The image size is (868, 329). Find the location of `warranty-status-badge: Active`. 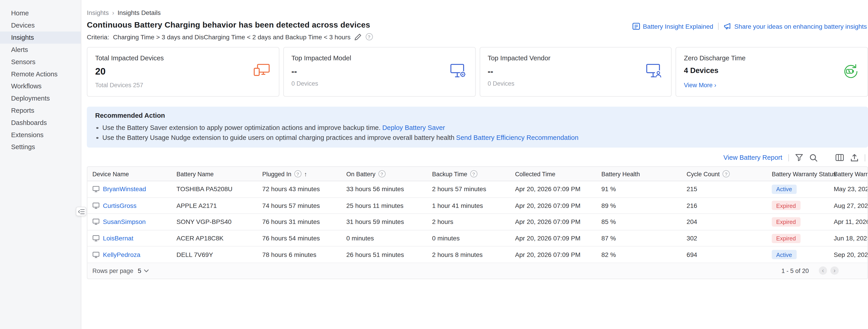

warranty-status-badge: Active is located at coordinates (784, 189).